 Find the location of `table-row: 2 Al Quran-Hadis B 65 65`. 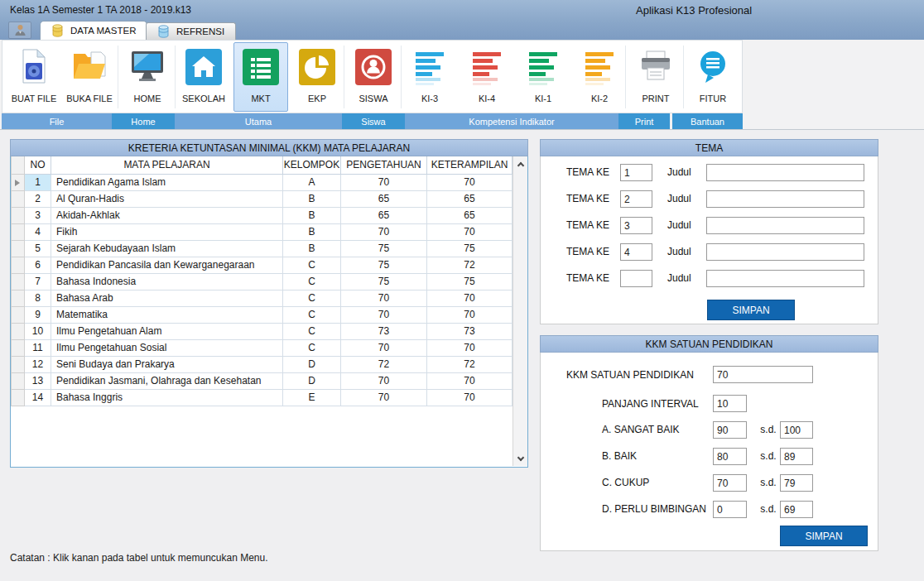

table-row: 2 Al Quran-Hadis B 65 65 is located at coordinates (262, 199).